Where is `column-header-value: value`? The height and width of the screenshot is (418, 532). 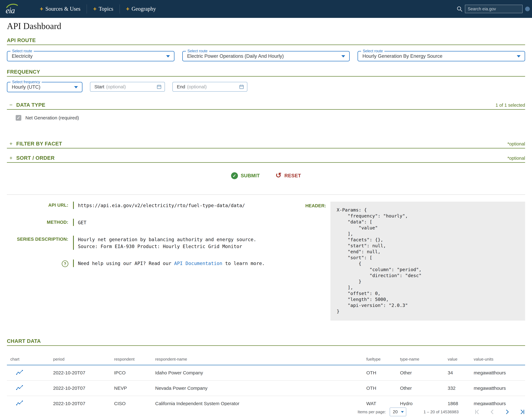
column-header-value: value is located at coordinates (461, 361).